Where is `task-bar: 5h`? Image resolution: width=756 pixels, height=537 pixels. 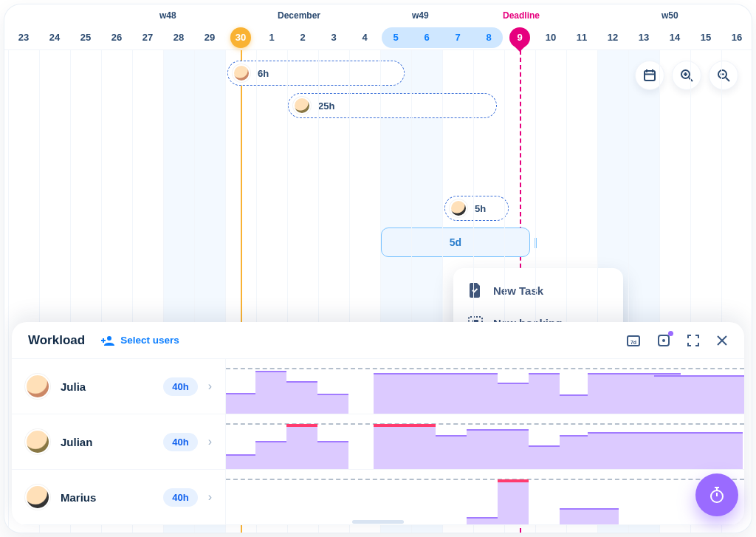
task-bar: 5h is located at coordinates (477, 208).